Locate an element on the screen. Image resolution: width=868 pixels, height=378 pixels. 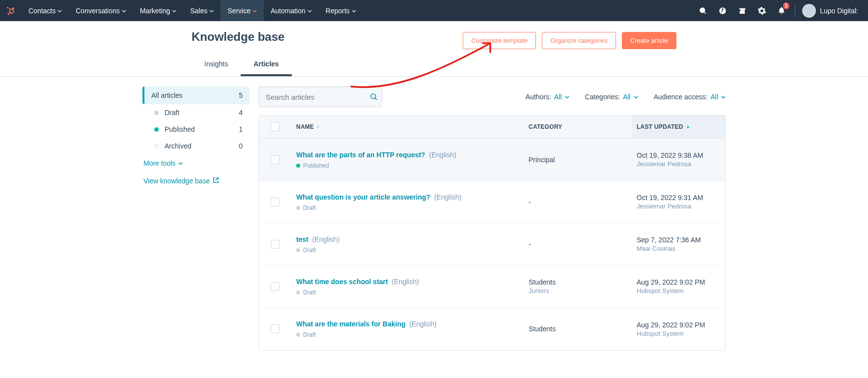
row-category-cell: Students is located at coordinates (578, 329).